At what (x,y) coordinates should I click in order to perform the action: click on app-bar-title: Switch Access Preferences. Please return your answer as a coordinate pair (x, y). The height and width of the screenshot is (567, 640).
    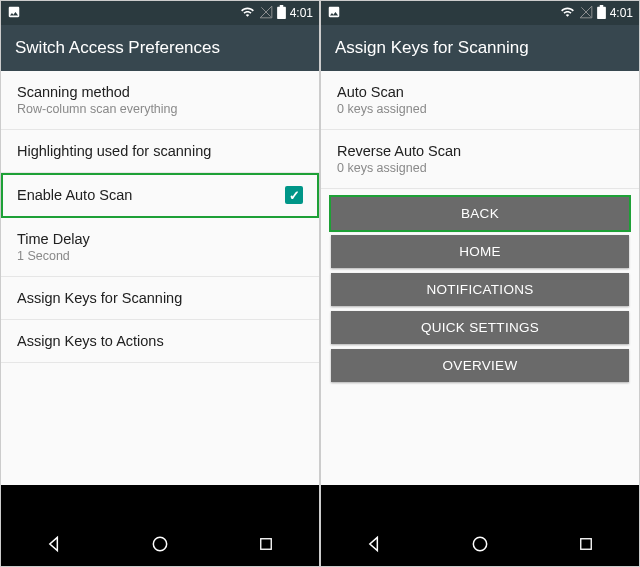
    Looking at the image, I should click on (118, 48).